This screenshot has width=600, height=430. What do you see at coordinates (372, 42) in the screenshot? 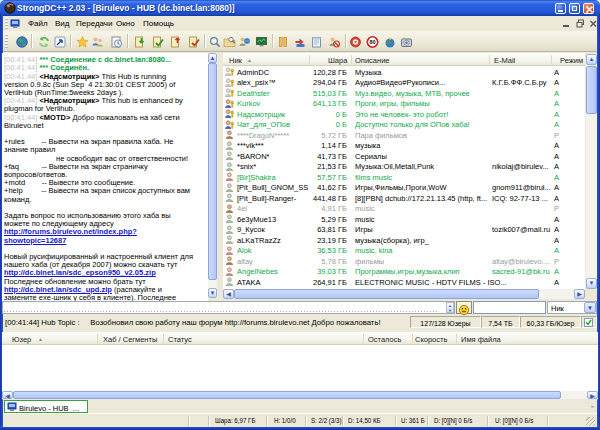
I see `svg-text: 80` at bounding box center [372, 42].